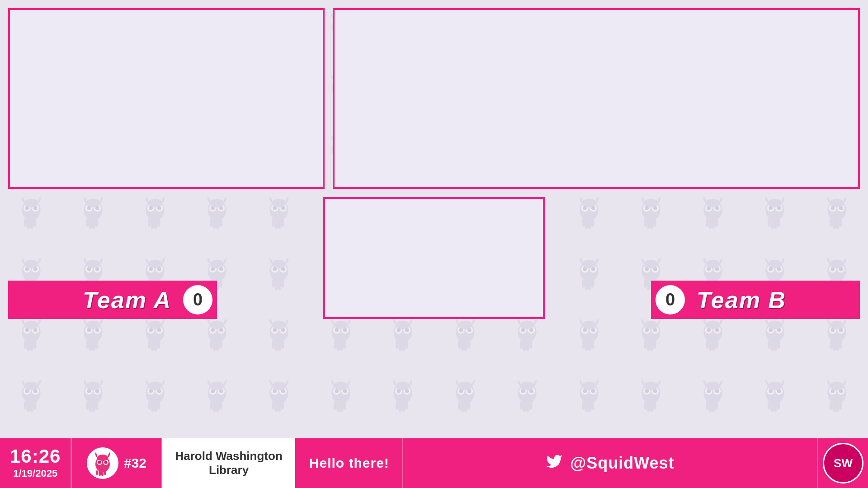 The image size is (868, 488). What do you see at coordinates (760, 256) in the screenshot?
I see `score-right-area: 0 Team B` at bounding box center [760, 256].